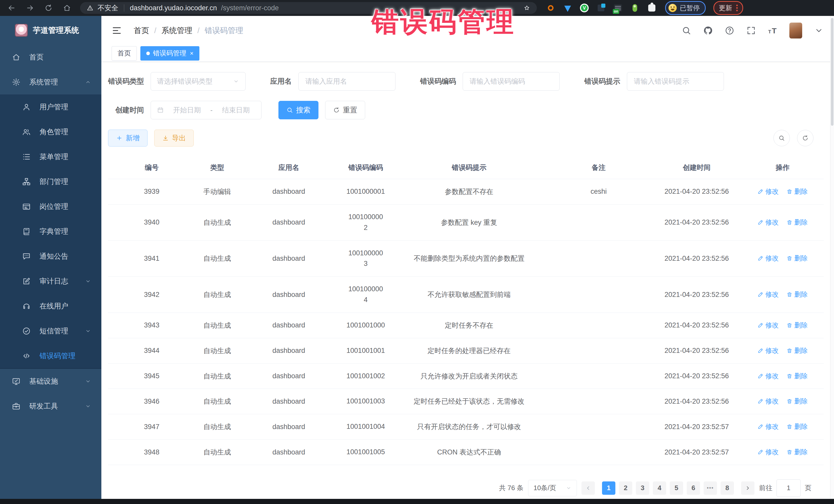  What do you see at coordinates (30, 8) in the screenshot?
I see `browser-forward-icon` at bounding box center [30, 8].